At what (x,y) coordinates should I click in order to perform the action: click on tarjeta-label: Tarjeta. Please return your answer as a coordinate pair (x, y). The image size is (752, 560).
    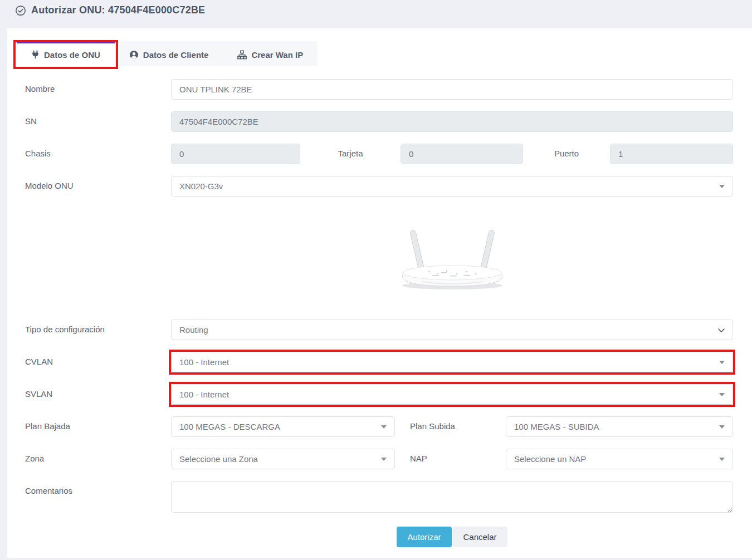
    Looking at the image, I should click on (350, 151).